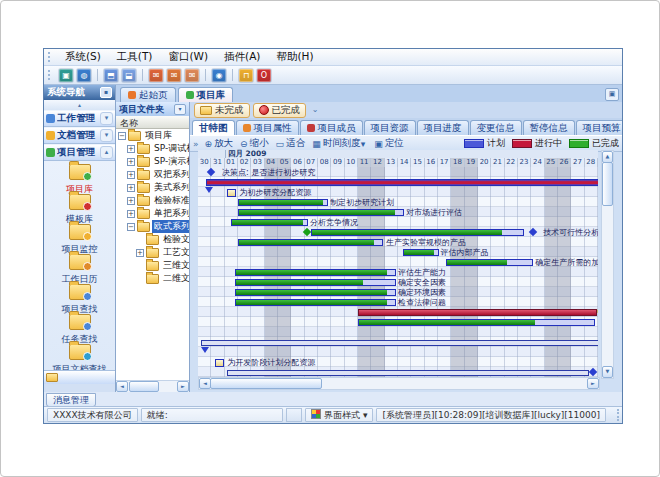 The width and height of the screenshot is (660, 477). What do you see at coordinates (80, 326) in the screenshot?
I see `sidebar-item-5: 任务查找` at bounding box center [80, 326].